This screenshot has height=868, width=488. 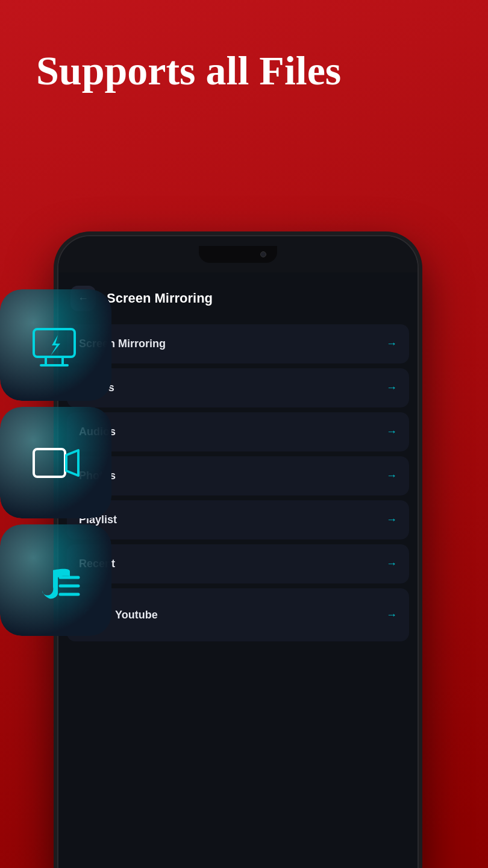 I want to click on float-icon-tv, so click(x=55, y=345).